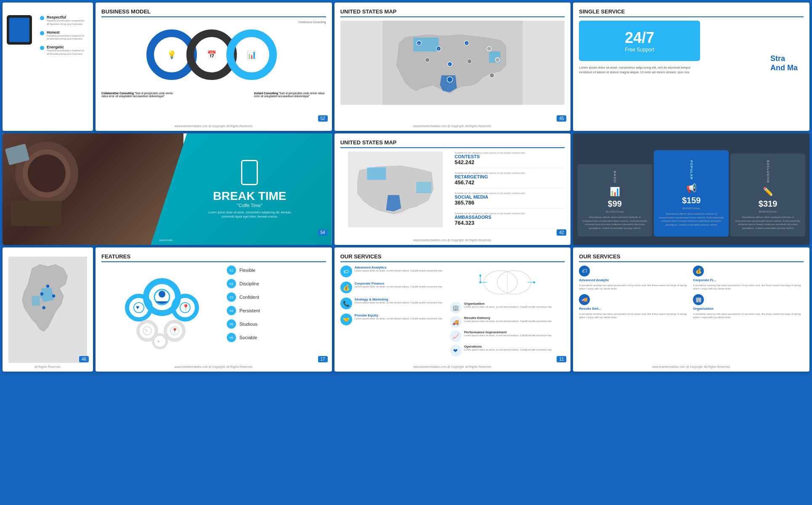  What do you see at coordinates (634, 278) in the screenshot?
I see `service-item: 🏷 Advanced Analytic A wonderful serenity…` at bounding box center [634, 278].